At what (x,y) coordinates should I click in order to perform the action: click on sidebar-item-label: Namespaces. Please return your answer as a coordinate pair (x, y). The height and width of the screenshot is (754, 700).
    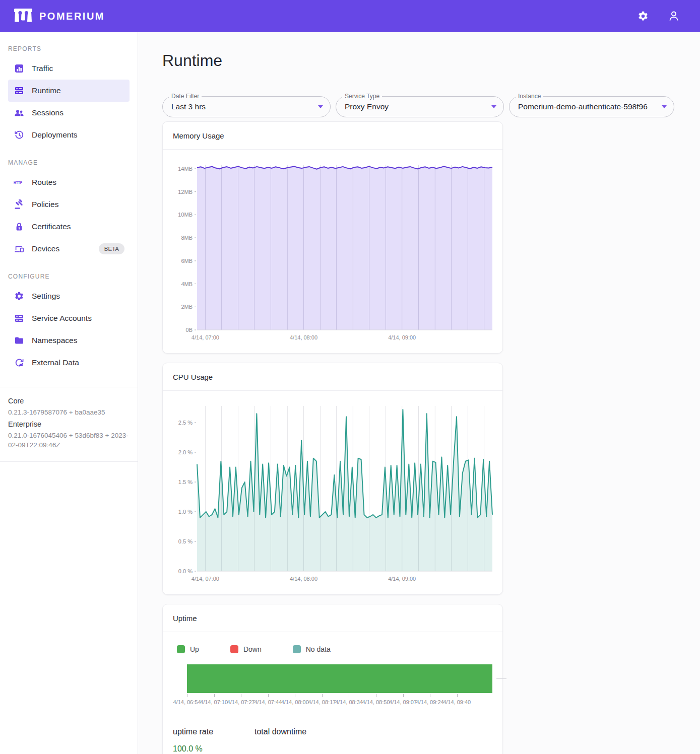
    Looking at the image, I should click on (54, 340).